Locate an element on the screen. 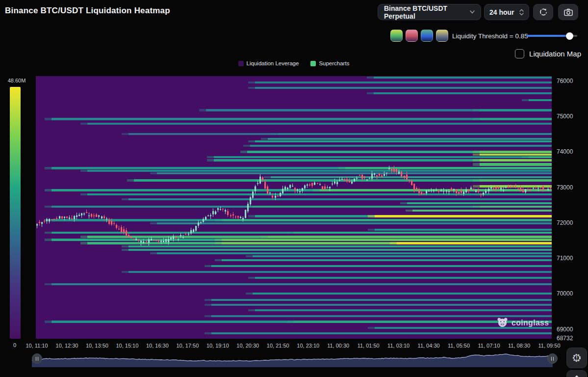  time-label: 11, 04:30 is located at coordinates (429, 346).